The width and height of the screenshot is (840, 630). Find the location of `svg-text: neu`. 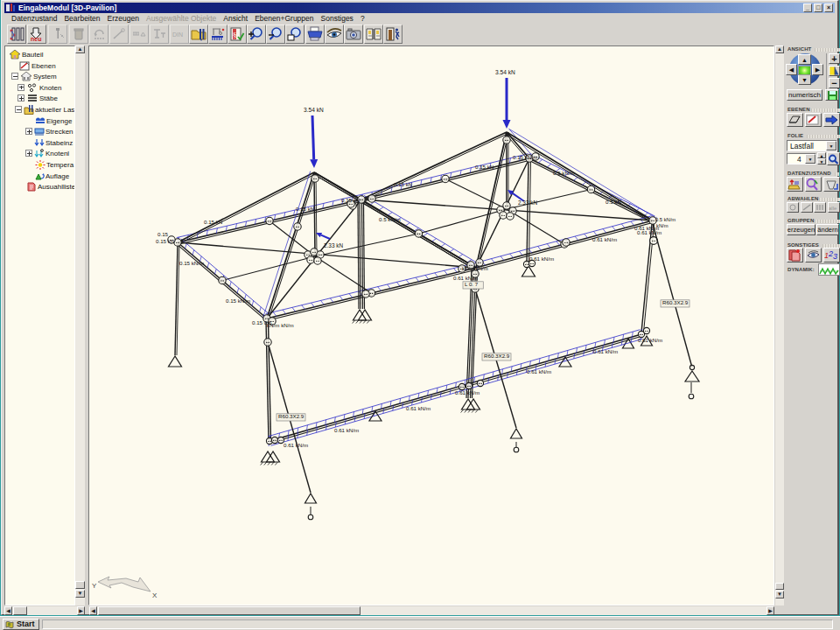

svg-text: neu is located at coordinates (36, 38).